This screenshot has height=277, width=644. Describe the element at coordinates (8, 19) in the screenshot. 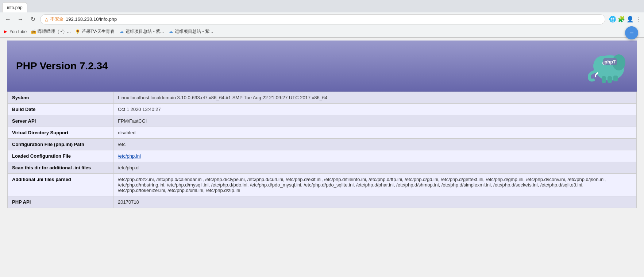

I see `back-button: ←` at that location.